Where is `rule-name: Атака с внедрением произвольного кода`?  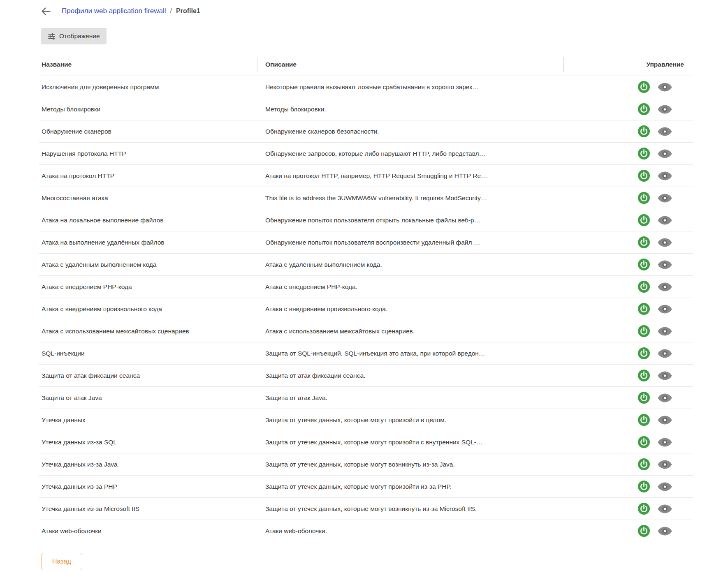
rule-name: Атака с внедрением произвольного кода is located at coordinates (148, 309).